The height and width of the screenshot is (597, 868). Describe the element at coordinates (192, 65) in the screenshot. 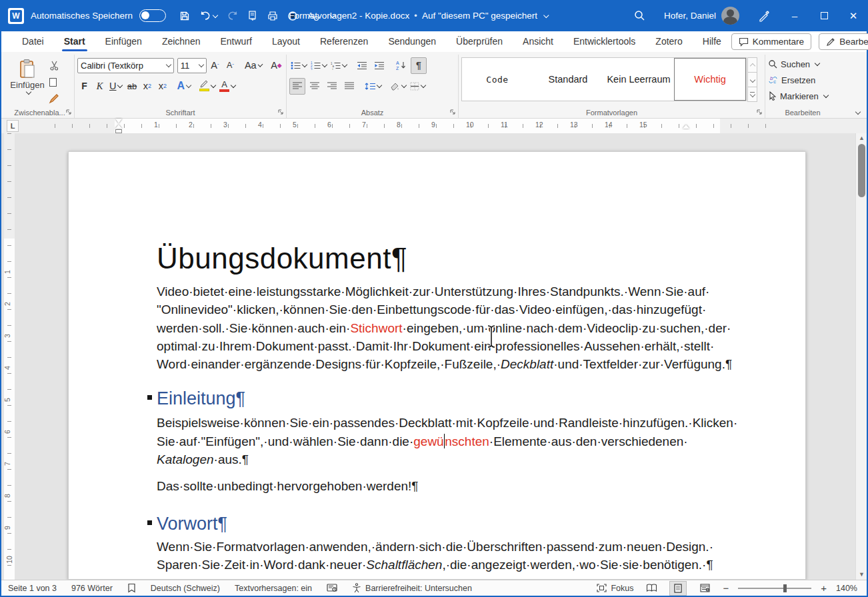

I see `font-size-combo: 11` at that location.